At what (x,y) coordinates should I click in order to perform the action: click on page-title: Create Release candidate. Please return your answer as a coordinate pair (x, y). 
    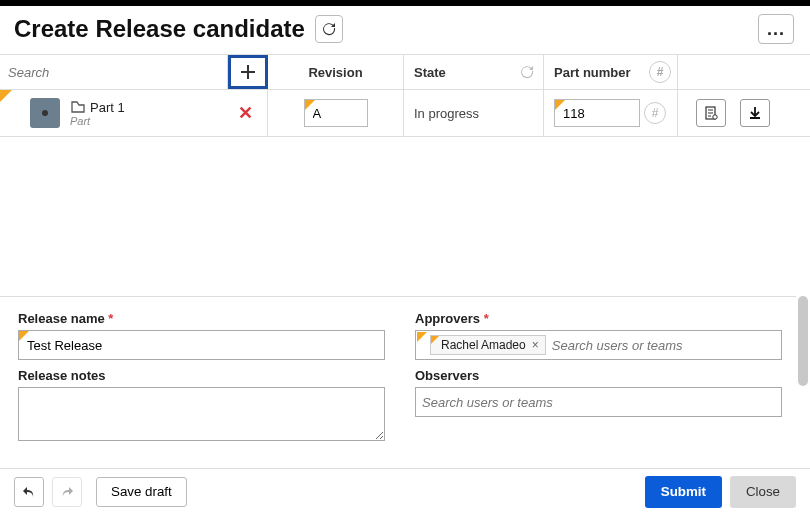
    Looking at the image, I should click on (160, 29).